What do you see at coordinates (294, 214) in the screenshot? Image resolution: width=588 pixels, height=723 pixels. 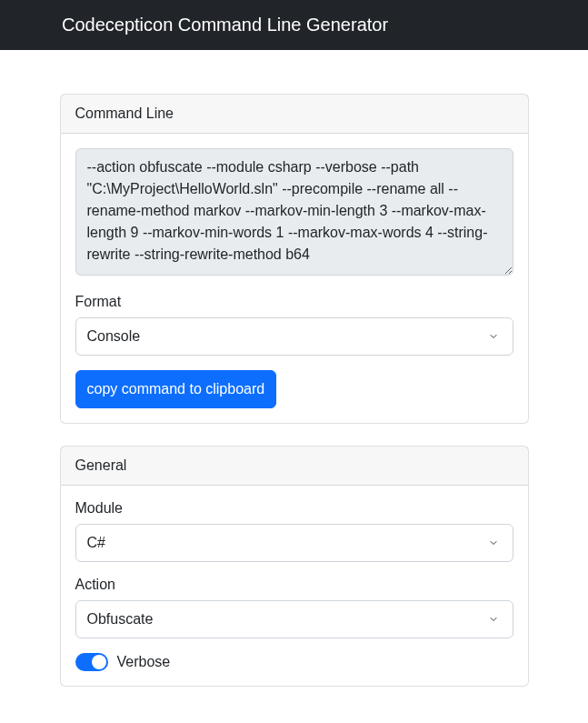 I see `command-output-group: --action obfuscate --module csharp --ver…` at bounding box center [294, 214].